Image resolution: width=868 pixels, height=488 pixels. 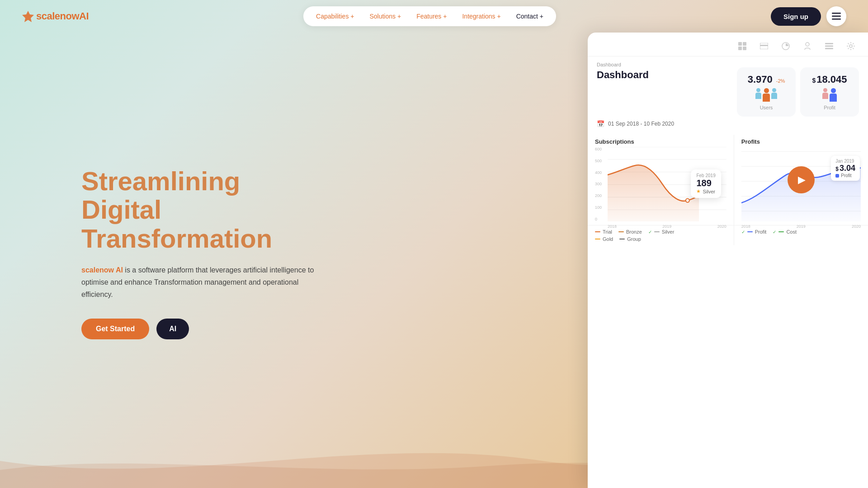 I want to click on legend-profit: ✓ Profit, so click(x=754, y=232).